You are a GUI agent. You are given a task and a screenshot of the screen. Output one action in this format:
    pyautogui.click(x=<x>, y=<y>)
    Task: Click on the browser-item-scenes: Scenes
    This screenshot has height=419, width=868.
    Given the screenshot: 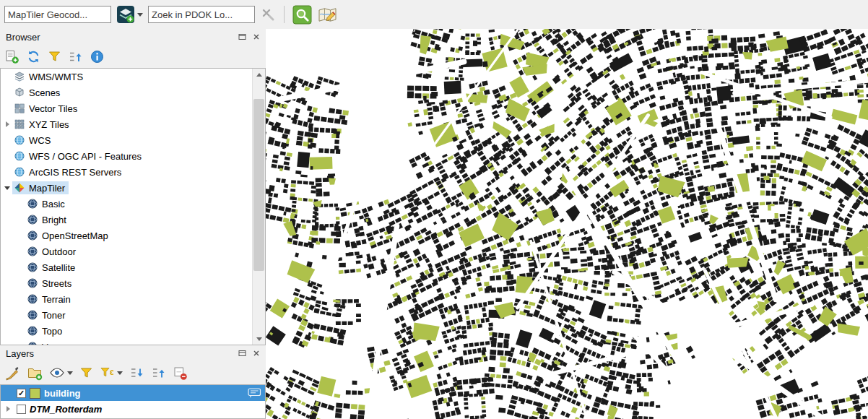 What is the action you would take?
    pyautogui.click(x=133, y=92)
    